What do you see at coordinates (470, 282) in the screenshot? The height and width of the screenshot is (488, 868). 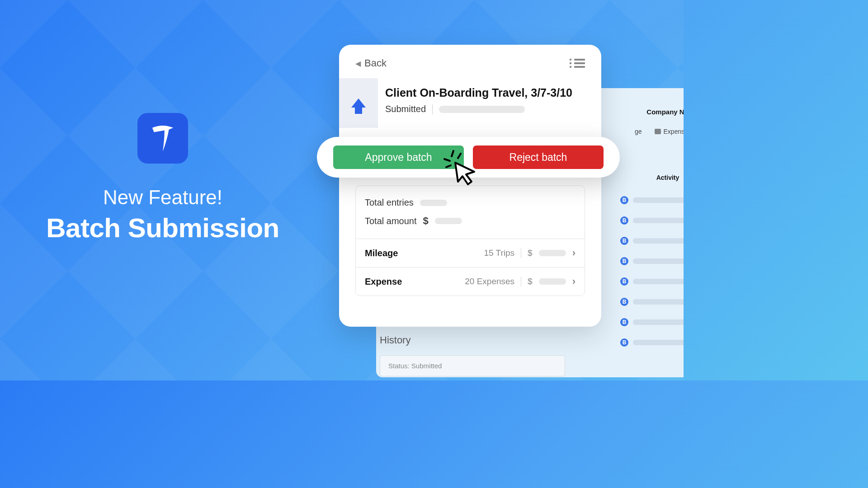 I see `summary-row: Expense20 Expenses$›` at bounding box center [470, 282].